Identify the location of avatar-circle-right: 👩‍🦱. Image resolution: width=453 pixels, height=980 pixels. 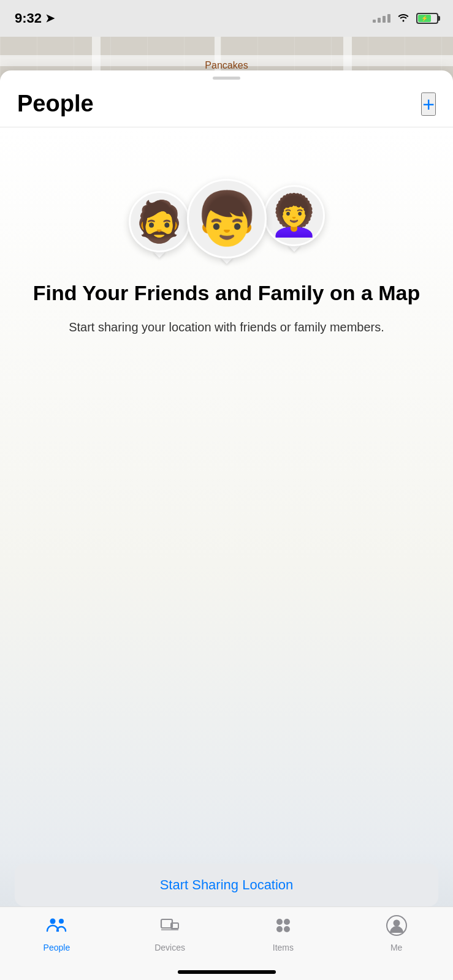
(294, 216).